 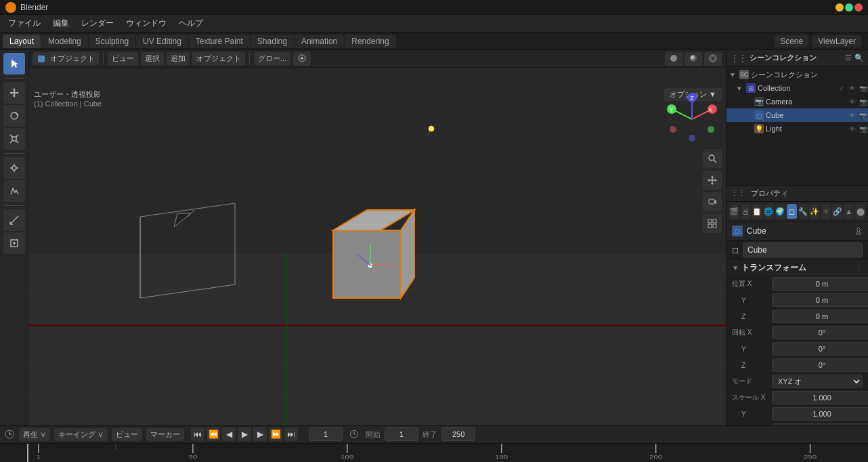 I want to click on menu-file: ファイル, so click(x=24, y=23).